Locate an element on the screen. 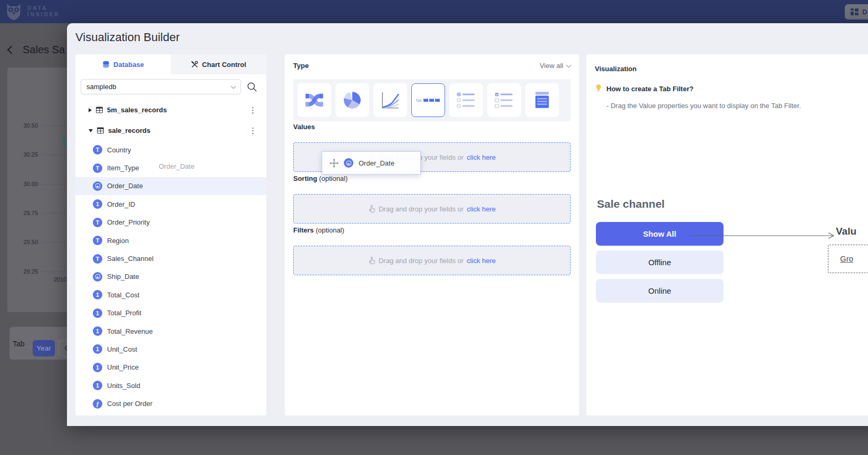  channel-option-online: Online is located at coordinates (660, 291).